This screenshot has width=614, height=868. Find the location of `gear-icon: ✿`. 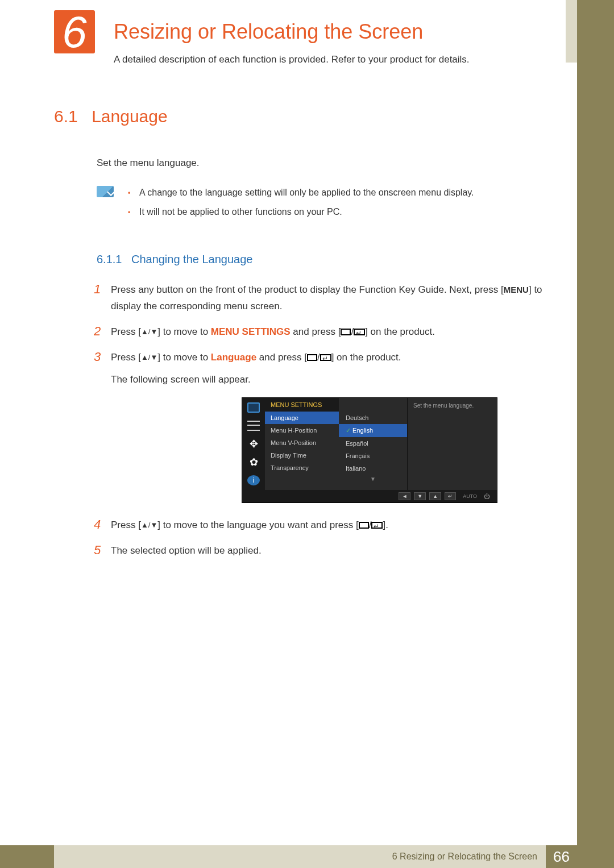

gear-icon: ✿ is located at coordinates (254, 462).